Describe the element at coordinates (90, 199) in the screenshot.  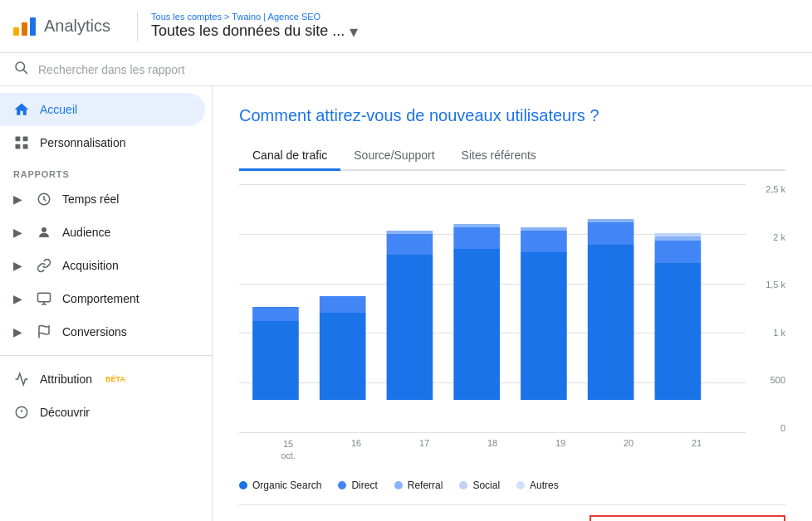
I see `sidebar-item-label: Temps réel` at that location.